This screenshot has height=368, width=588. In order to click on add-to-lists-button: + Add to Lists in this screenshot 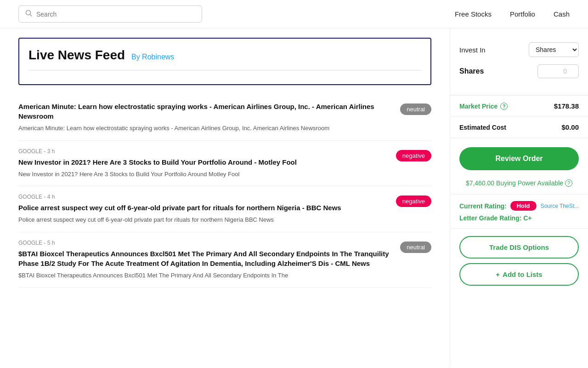, I will do `click(519, 274)`.